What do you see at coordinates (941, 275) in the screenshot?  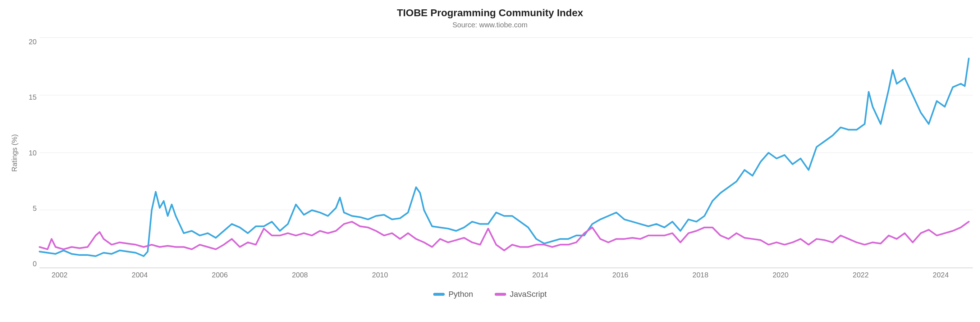 I see `x-tick: 2024` at bounding box center [941, 275].